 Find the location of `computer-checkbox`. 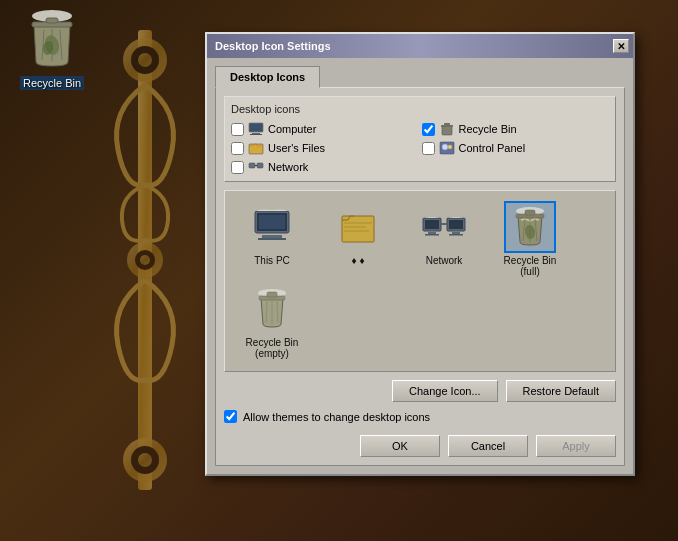

computer-checkbox is located at coordinates (238, 130).